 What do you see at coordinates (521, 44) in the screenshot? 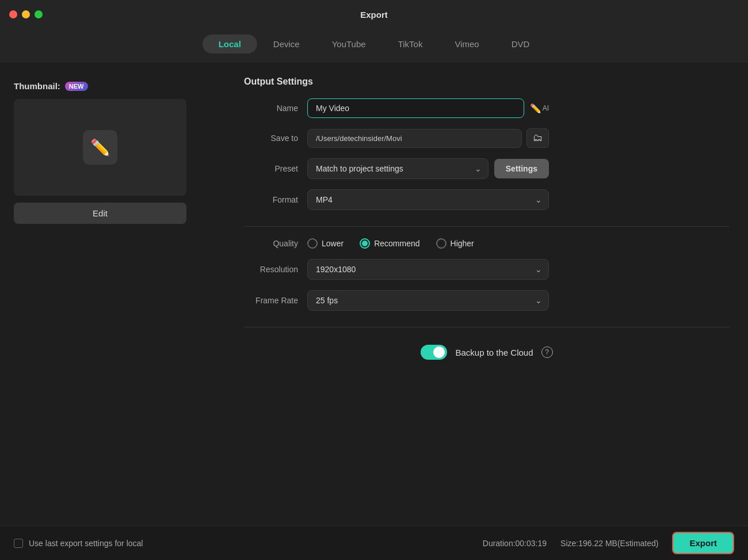
I see `tab-dvd: DVD` at bounding box center [521, 44].